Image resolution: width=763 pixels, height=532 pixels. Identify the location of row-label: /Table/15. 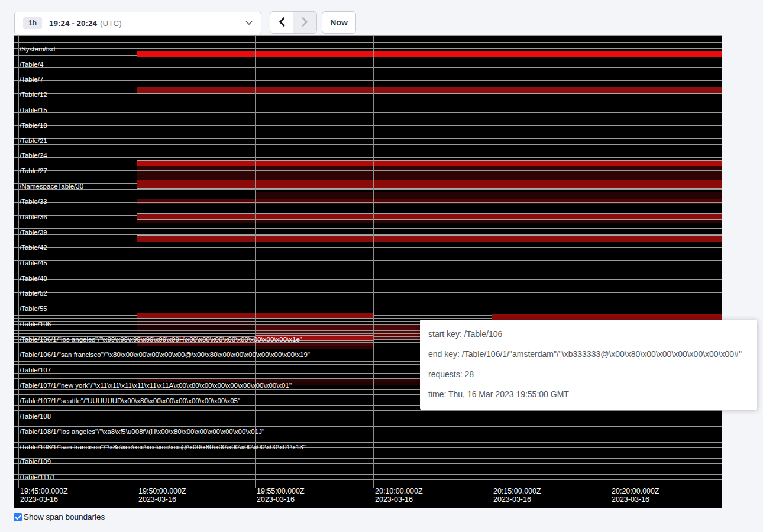
(33, 110).